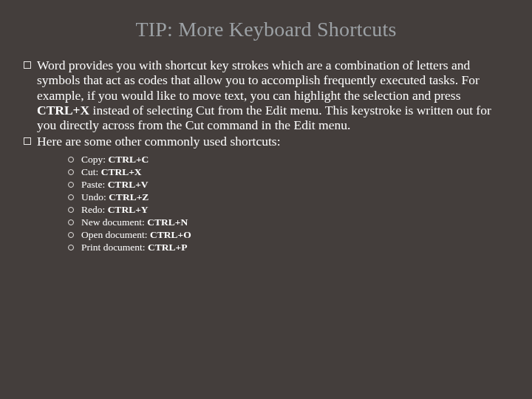 The height and width of the screenshot is (399, 532). Describe the element at coordinates (112, 172) in the screenshot. I see `shortcut-text: Cut: CTRL+X` at that location.